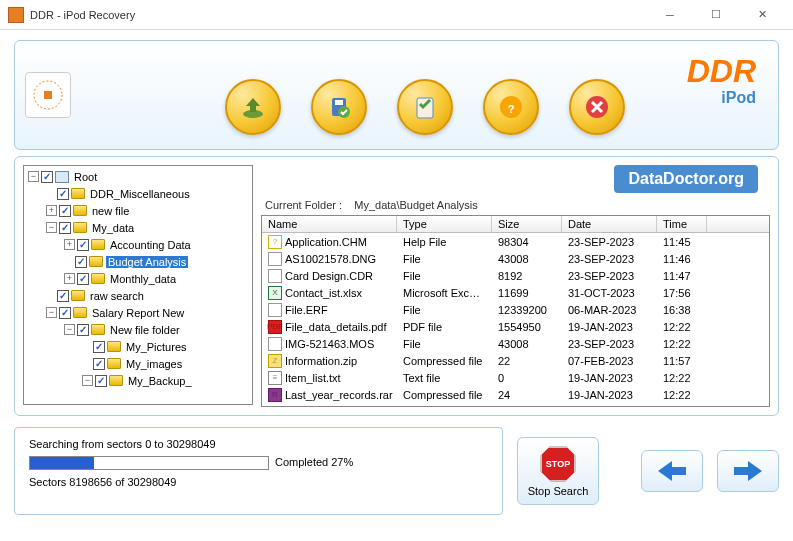  Describe the element at coordinates (138, 278) in the screenshot. I see `tree-node: +✓Monthly_data` at that location.